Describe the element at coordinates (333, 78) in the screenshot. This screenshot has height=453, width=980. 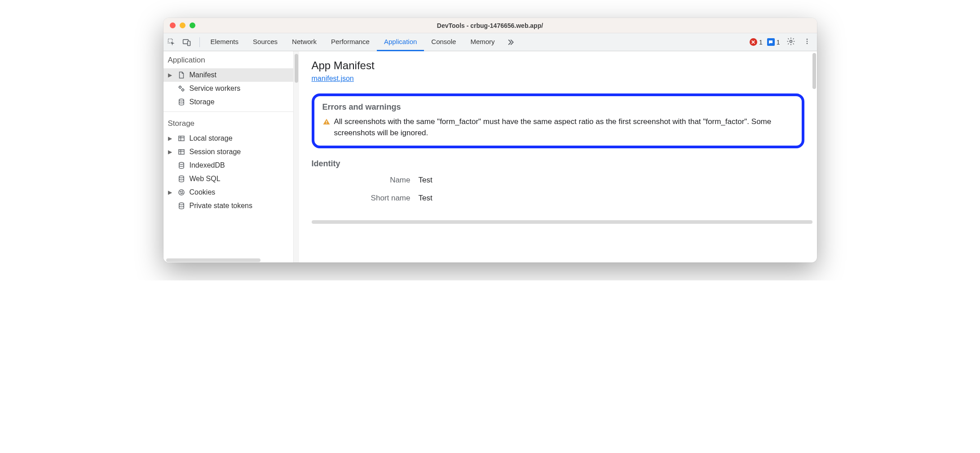
I see `manifest-link: manifest.json` at that location.